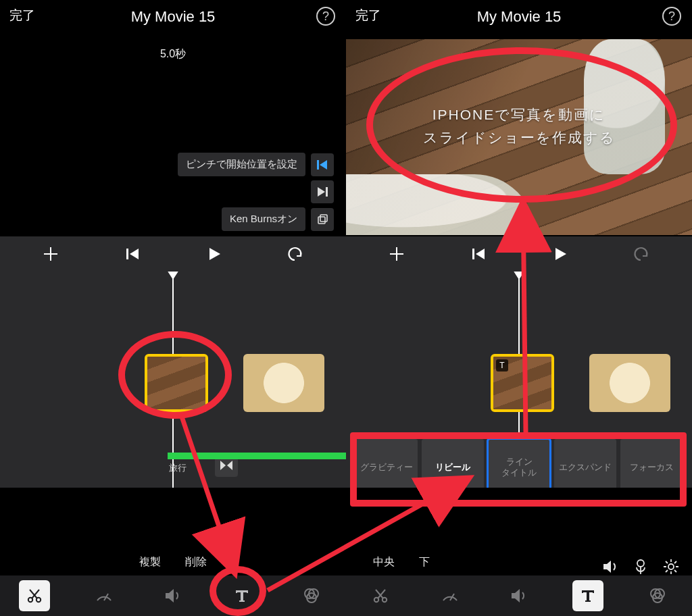 The height and width of the screenshot is (616, 692). What do you see at coordinates (519, 463) in the screenshot?
I see `title-style-line-title: ライン タイトル` at bounding box center [519, 463].